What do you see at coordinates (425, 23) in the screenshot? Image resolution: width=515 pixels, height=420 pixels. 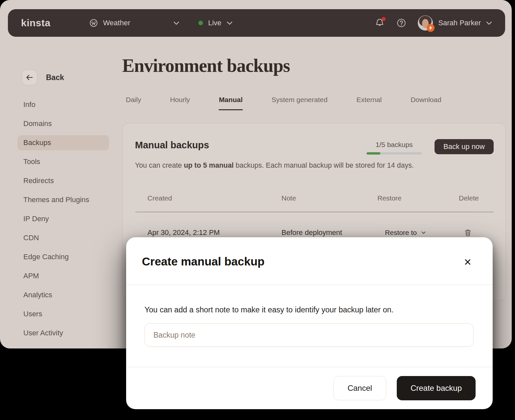 I see `avatar` at bounding box center [425, 23].